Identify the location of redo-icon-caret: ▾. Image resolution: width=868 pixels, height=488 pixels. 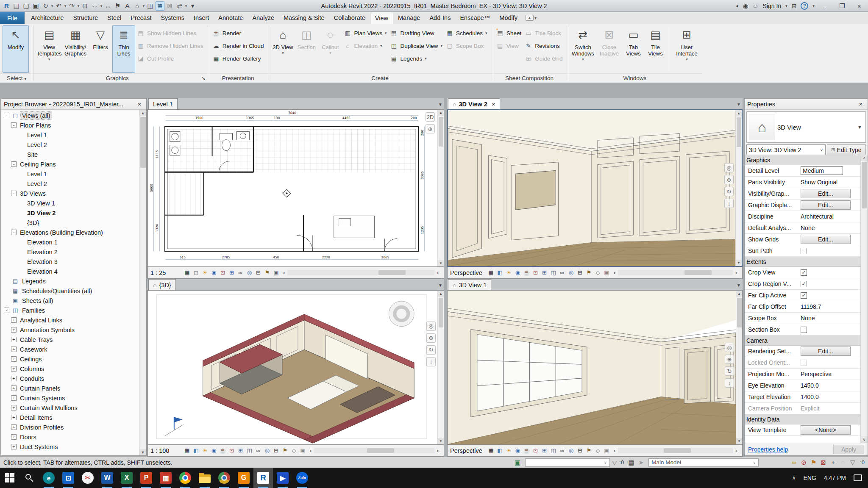
(78, 6).